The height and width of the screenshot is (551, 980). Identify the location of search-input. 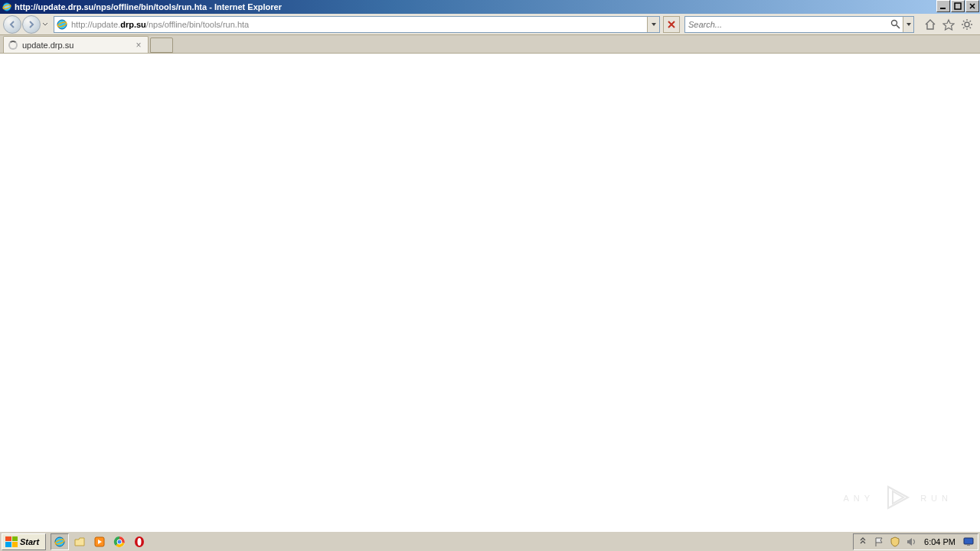
(786, 24).